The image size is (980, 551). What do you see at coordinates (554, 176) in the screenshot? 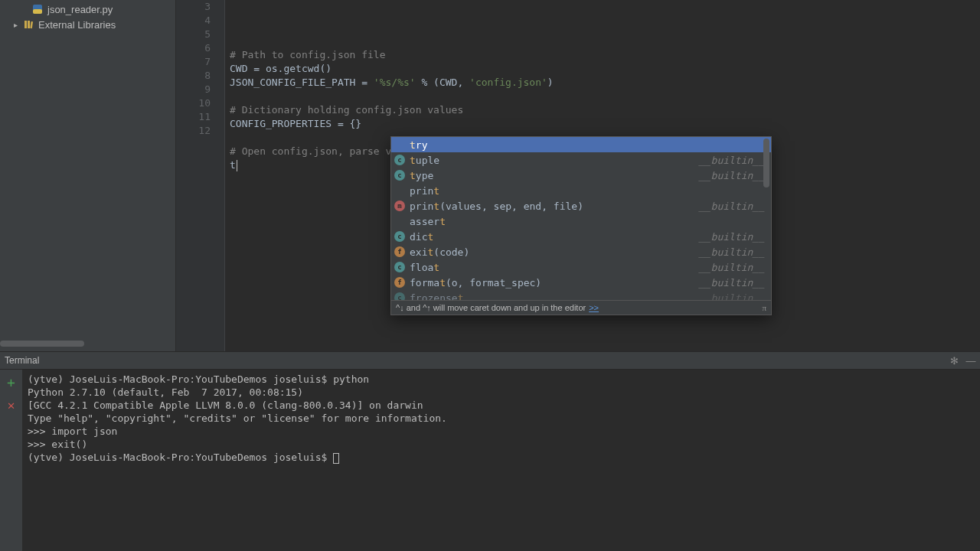
I see `completion-label: type` at bounding box center [554, 176].